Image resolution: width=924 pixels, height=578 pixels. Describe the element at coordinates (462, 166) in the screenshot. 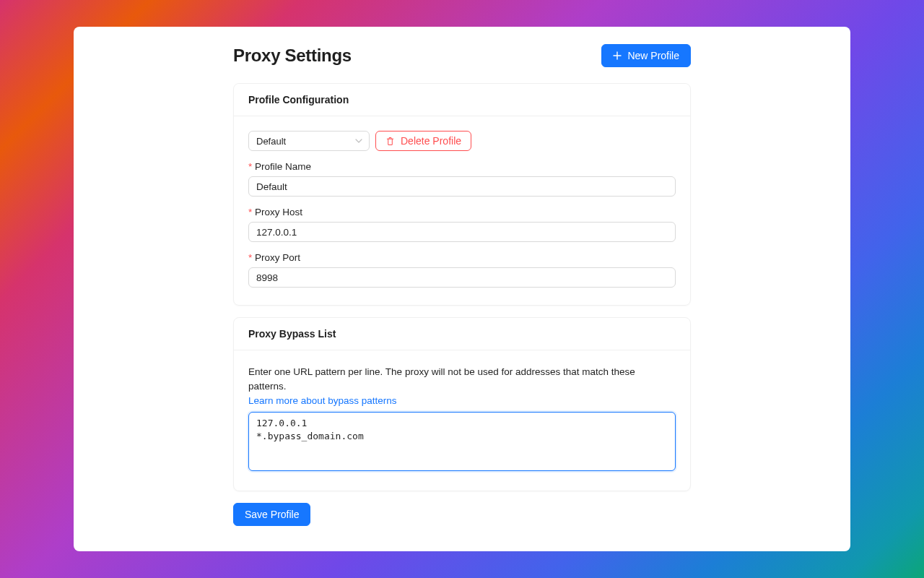

I see `profile-name-label: Profile Name` at that location.